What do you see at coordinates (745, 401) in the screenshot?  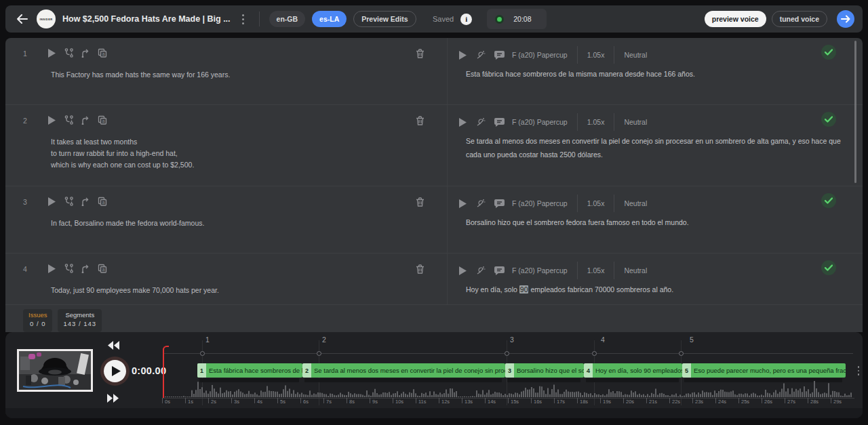 I see `ruler-tick-label: 25s` at bounding box center [745, 401].